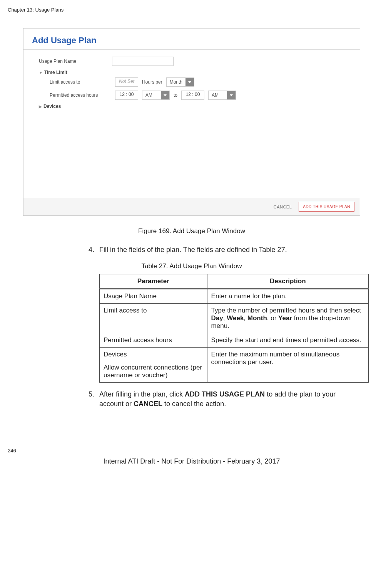 The height and width of the screenshot is (588, 391). I want to click on end-ampm-value: AM, so click(218, 95).